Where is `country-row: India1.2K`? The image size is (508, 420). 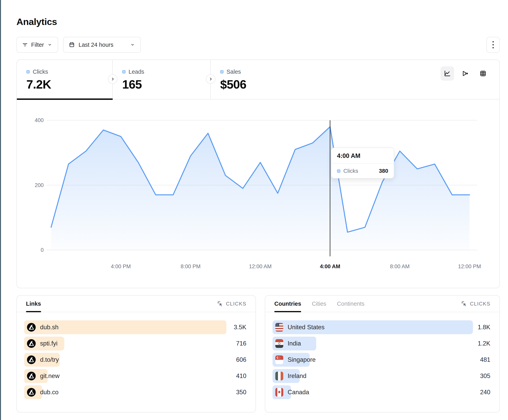
country-row: India1.2K is located at coordinates (381, 344).